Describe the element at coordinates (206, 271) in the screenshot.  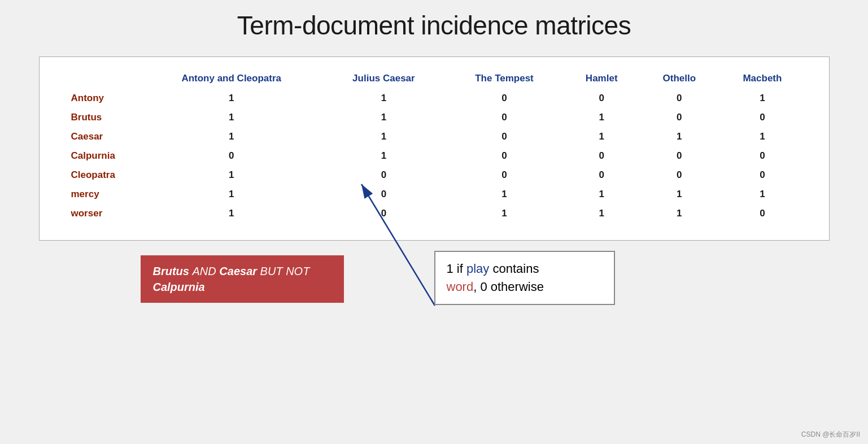
I see `annotation-and: AND` at that location.